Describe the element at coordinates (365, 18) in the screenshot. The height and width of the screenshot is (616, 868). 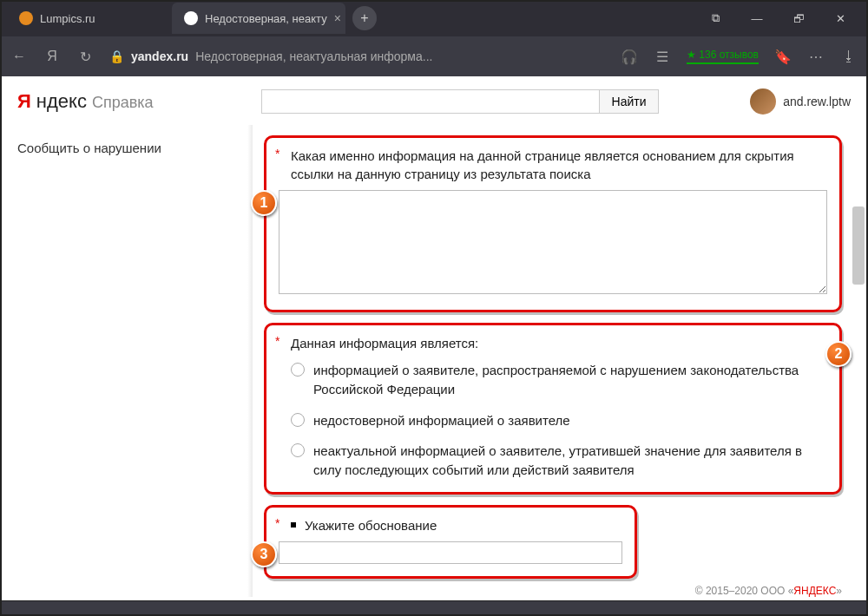
I see `new-tab-button: +` at that location.